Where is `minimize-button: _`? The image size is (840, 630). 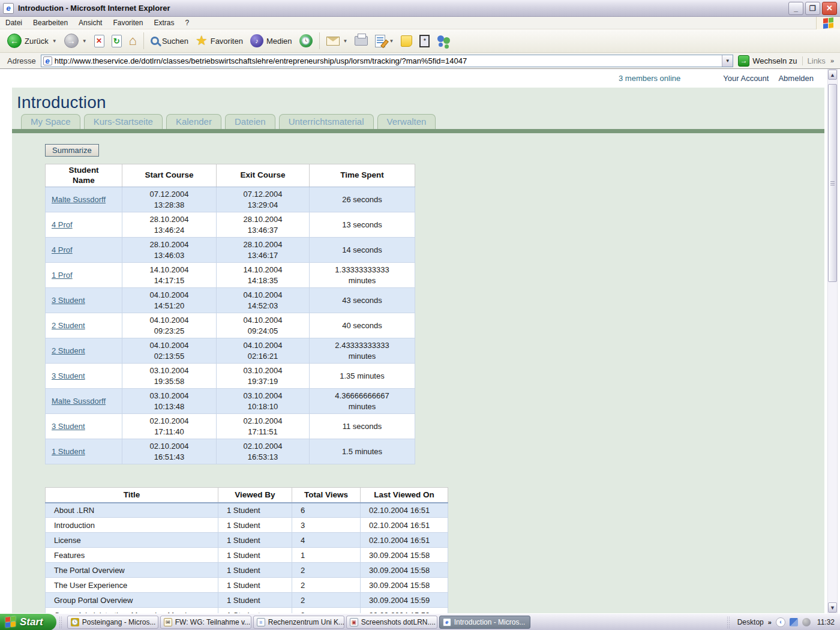 minimize-button: _ is located at coordinates (796, 8).